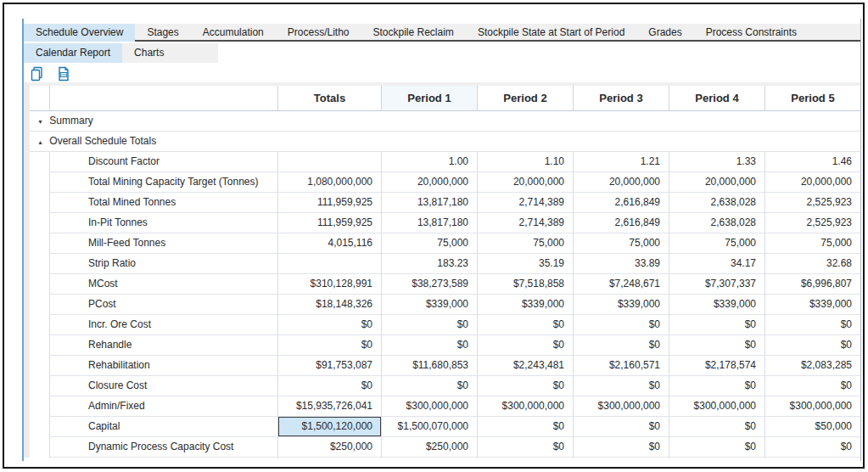 The height and width of the screenshot is (472, 868). What do you see at coordinates (621, 264) in the screenshot?
I see `period-3-cell: 33.89` at bounding box center [621, 264].